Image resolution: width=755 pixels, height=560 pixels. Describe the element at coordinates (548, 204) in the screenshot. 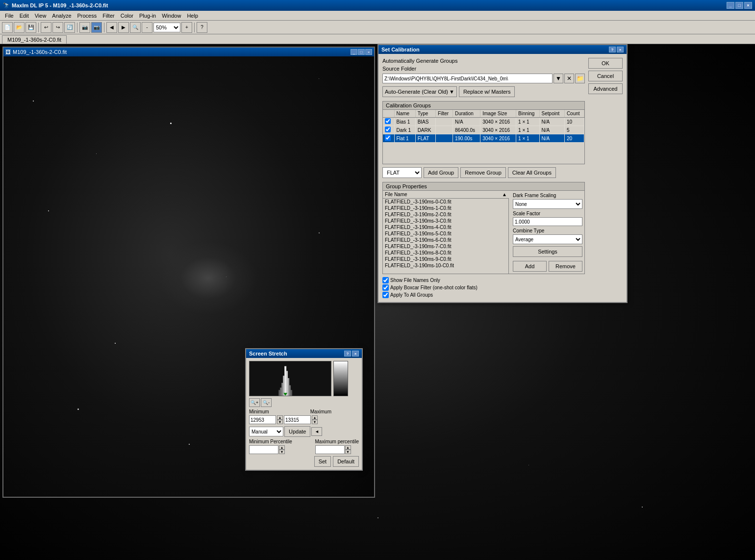

I see `dark-frame-select: None` at that location.